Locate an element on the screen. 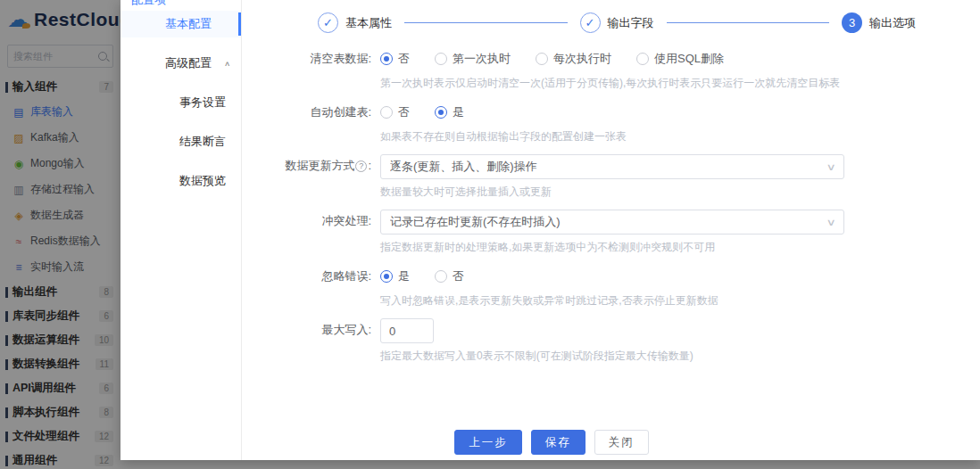 The image size is (980, 469). field-hint: 第一次执时表示仅启动时清空一次(适用于分页传输),每次执行时表示只要运行一次就先… is located at coordinates (612, 84).